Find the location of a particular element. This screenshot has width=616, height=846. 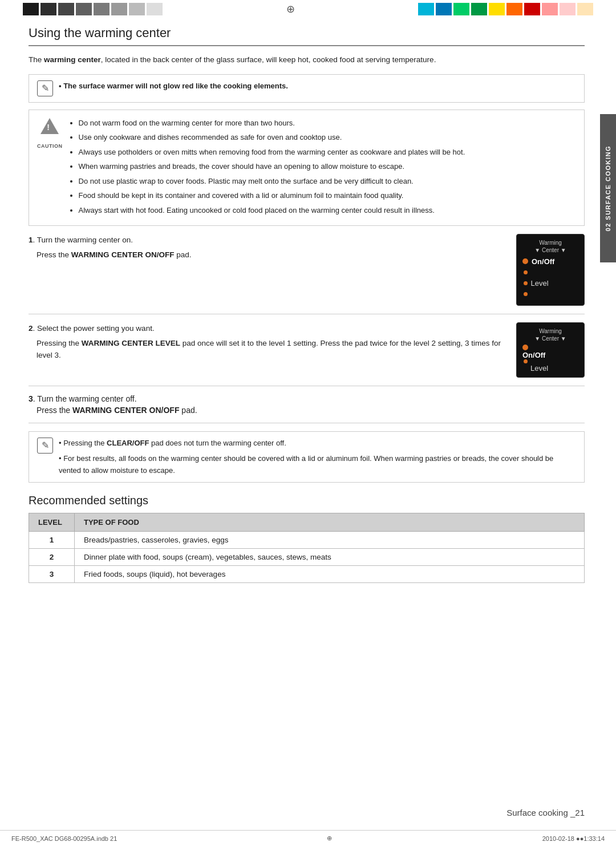

top-color-bar: ⊕ is located at coordinates (308, 9).